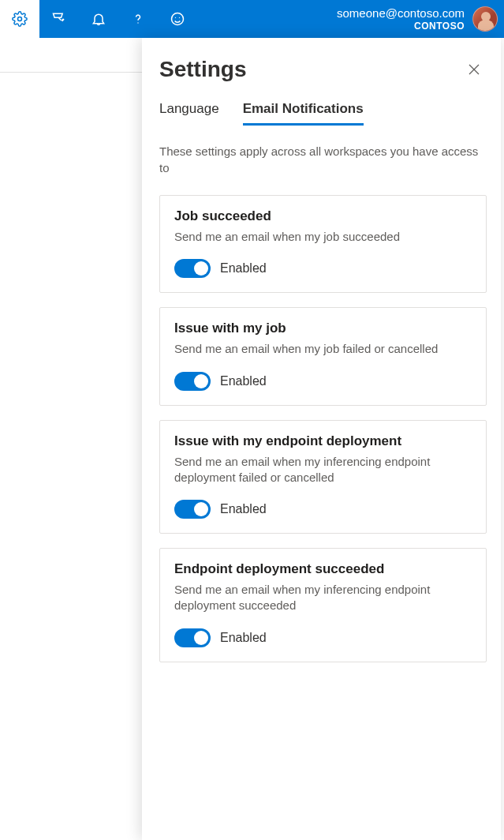 Image resolution: width=504 pixels, height=840 pixels. What do you see at coordinates (99, 19) in the screenshot?
I see `notifications-bell-icon` at bounding box center [99, 19].